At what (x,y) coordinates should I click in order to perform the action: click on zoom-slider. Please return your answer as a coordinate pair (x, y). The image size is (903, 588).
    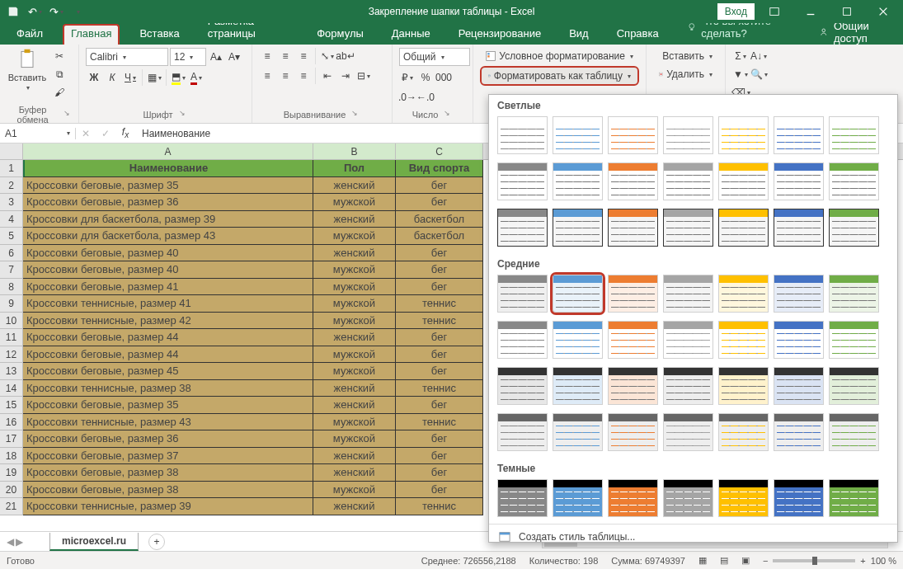
    Looking at the image, I should click on (814, 561).